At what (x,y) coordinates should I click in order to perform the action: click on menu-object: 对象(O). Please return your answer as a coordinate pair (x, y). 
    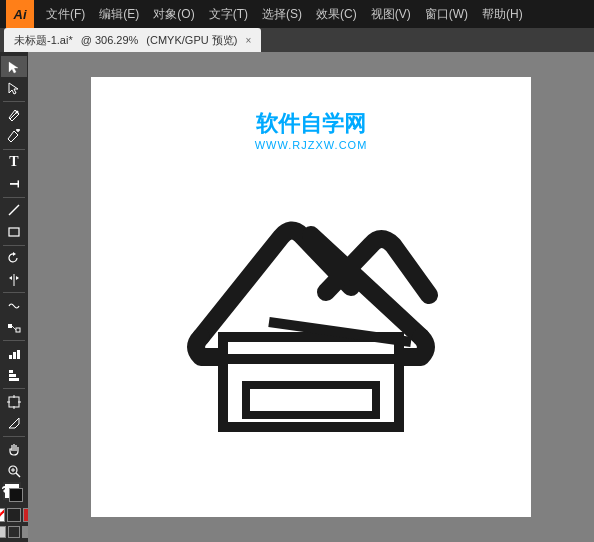
    Looking at the image, I should click on (174, 14).